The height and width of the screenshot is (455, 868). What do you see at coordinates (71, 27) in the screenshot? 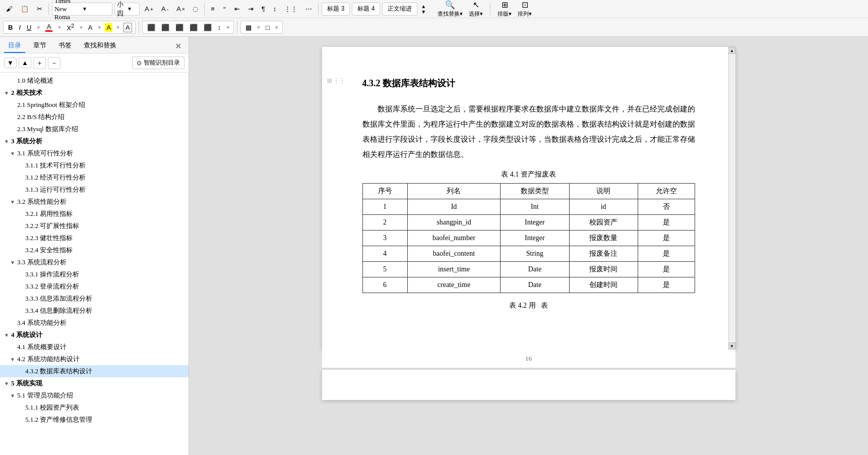
I see `superscript-btn: X2` at bounding box center [71, 27].